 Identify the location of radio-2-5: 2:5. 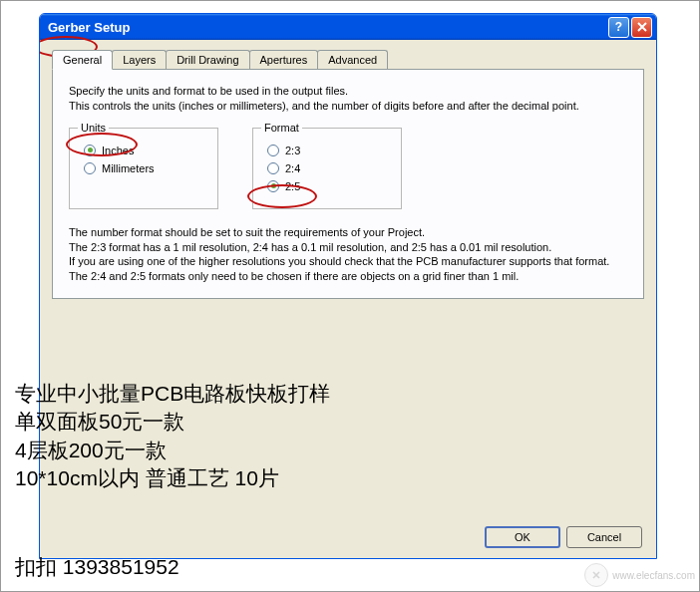
(327, 186).